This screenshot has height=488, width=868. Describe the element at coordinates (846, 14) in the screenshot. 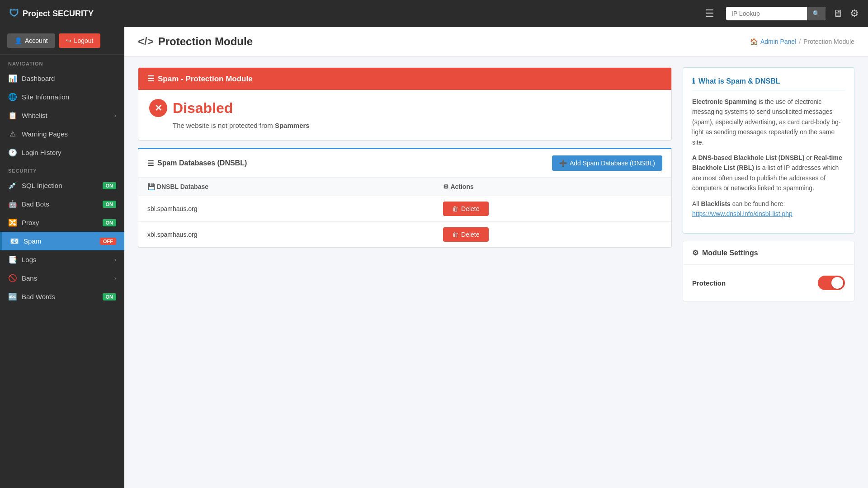

I see `topbar-right: 🖥 ⚙` at that location.